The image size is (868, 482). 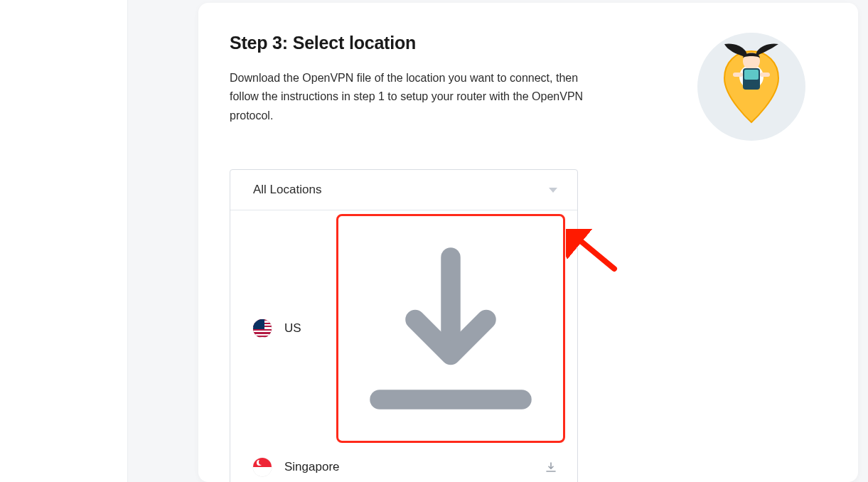 What do you see at coordinates (262, 467) in the screenshot?
I see `flag-sg-icon` at bounding box center [262, 467].